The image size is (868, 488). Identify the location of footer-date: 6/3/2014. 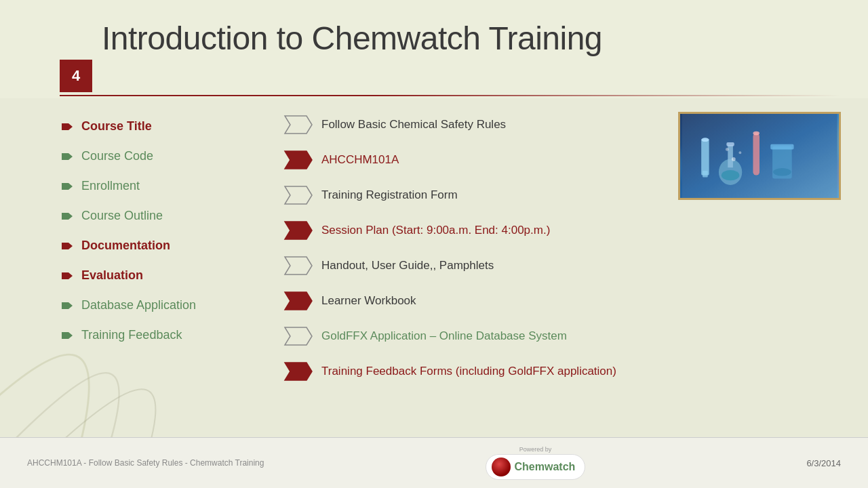
(823, 464).